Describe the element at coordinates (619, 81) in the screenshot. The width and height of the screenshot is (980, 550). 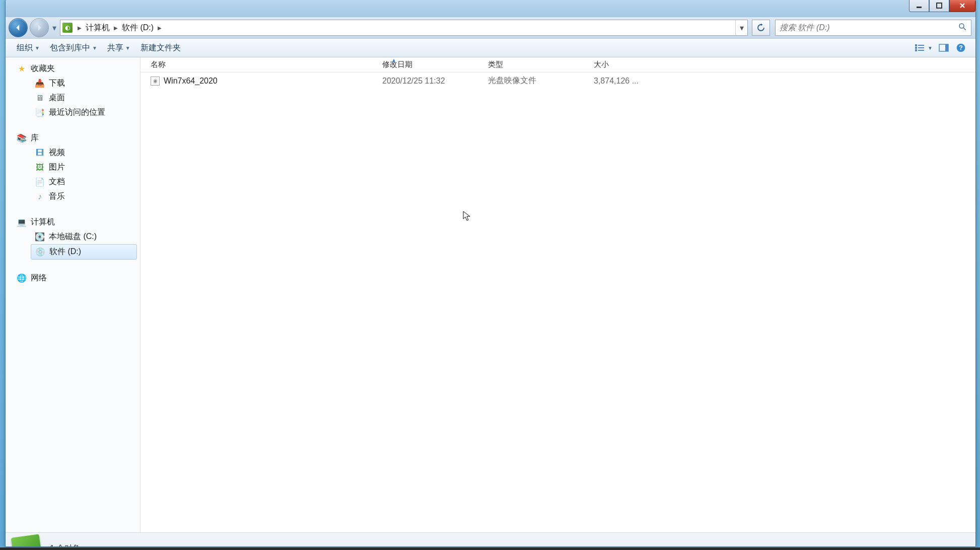
I see `file-size-cell: 3,874,126 ...` at that location.